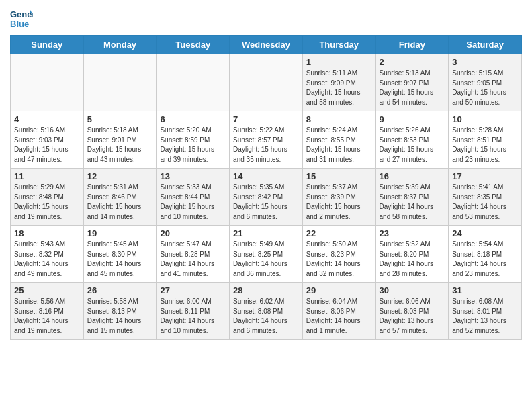 Image resolution: width=532 pixels, height=411 pixels. I want to click on calendar-header-row: SundayMondayTuesdayWednesdayThursdayFrid…, so click(266, 45).